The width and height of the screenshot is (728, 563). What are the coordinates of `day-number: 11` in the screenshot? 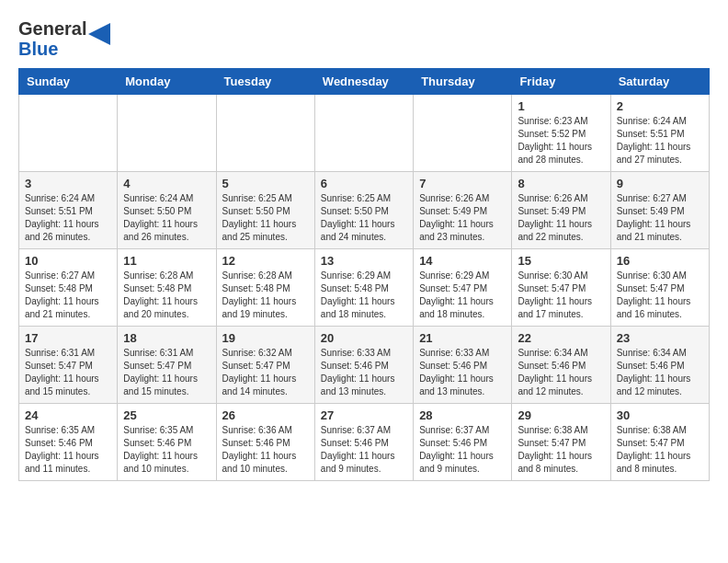 It's located at (166, 261).